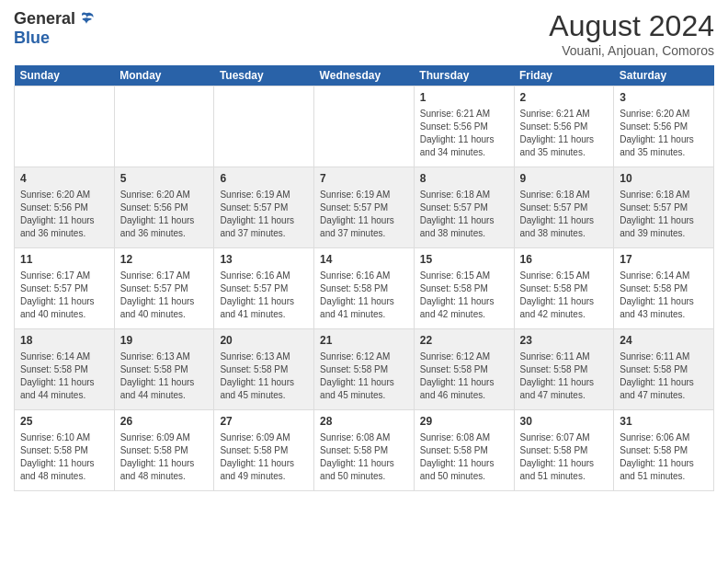 This screenshot has height=563, width=728. Describe the element at coordinates (564, 457) in the screenshot. I see `day-info: Sunrise: 6:07 AM Sunset: 5:58 PM Dayligh…` at that location.